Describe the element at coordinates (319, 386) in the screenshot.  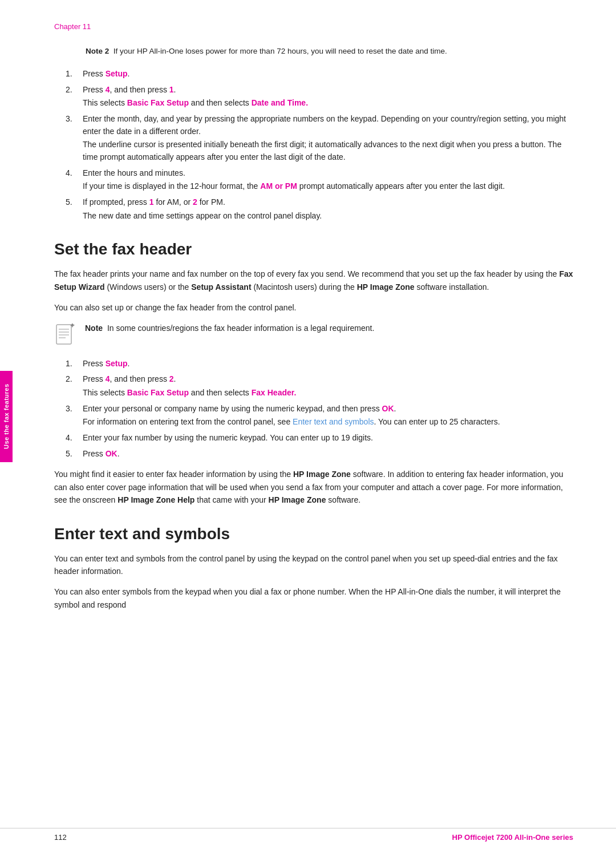
I see `fax-step-2: 2. Press 4, and then press 2. This selec…` at that location.